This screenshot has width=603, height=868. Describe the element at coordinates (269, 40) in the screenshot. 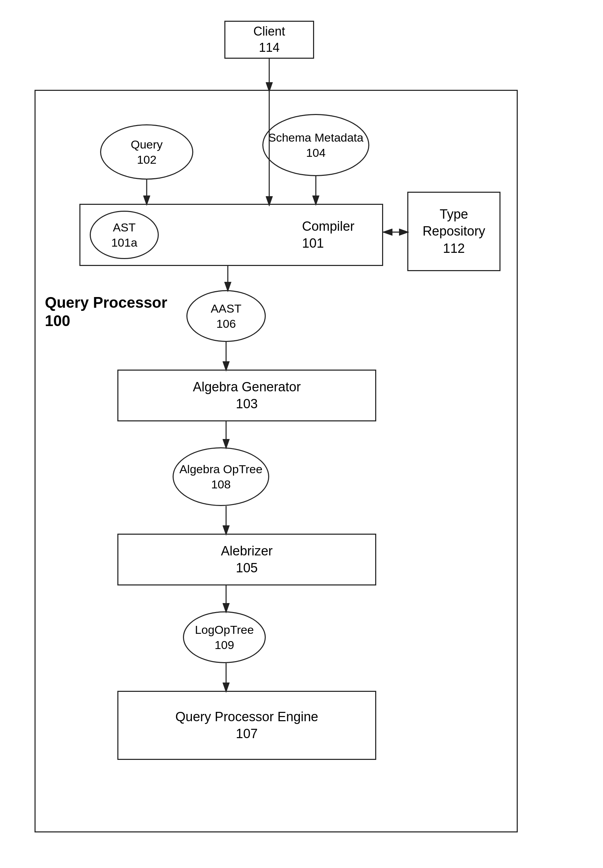

I see `client-box: Client 114` at that location.